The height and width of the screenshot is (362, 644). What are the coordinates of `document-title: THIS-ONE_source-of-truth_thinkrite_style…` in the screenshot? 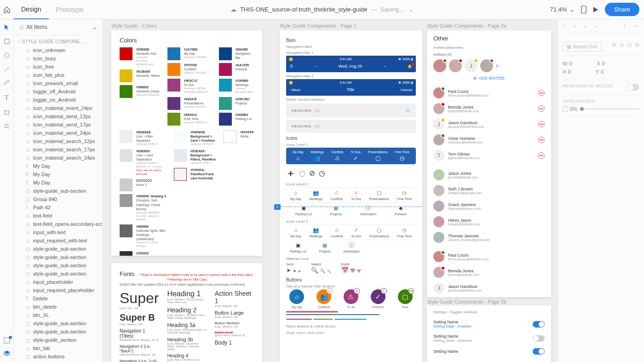 It's located at (304, 9).